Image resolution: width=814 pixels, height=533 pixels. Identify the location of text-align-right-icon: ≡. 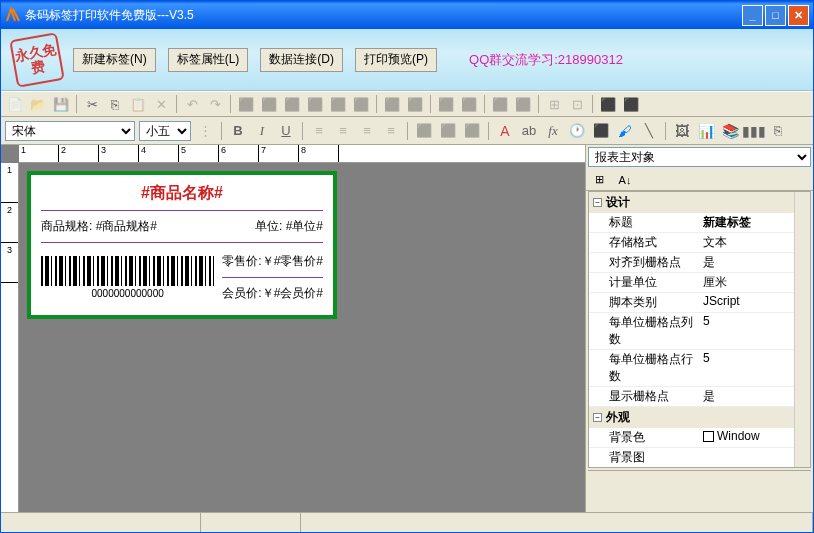
(367, 131).